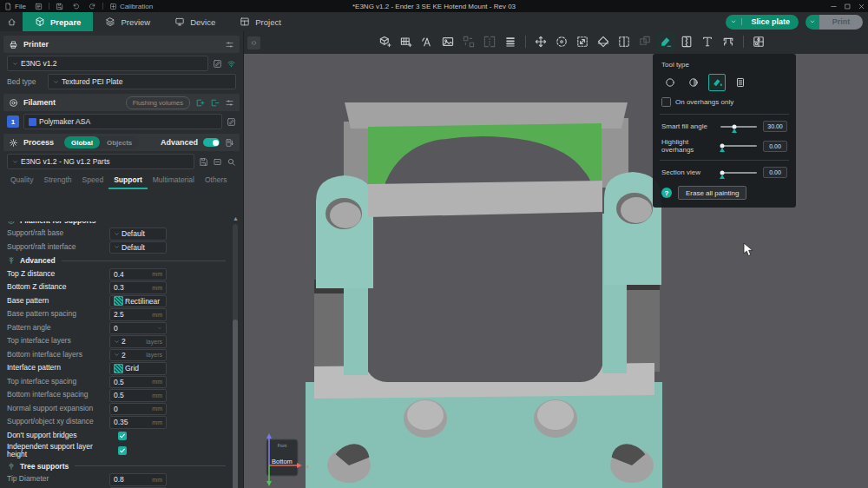  Describe the element at coordinates (667, 102) in the screenshot. I see `on-overhangs-checkbox` at that location.